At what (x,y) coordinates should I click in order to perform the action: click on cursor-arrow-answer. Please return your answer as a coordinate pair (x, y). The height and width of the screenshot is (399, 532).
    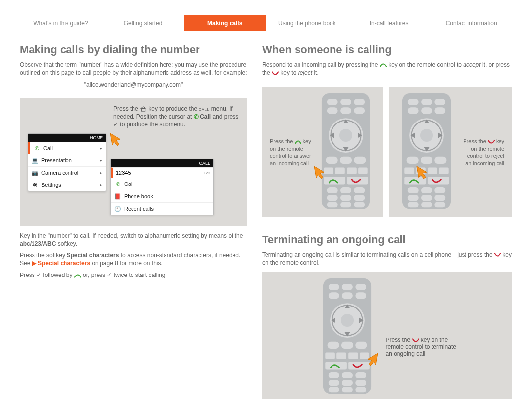
    Looking at the image, I should click on (320, 172).